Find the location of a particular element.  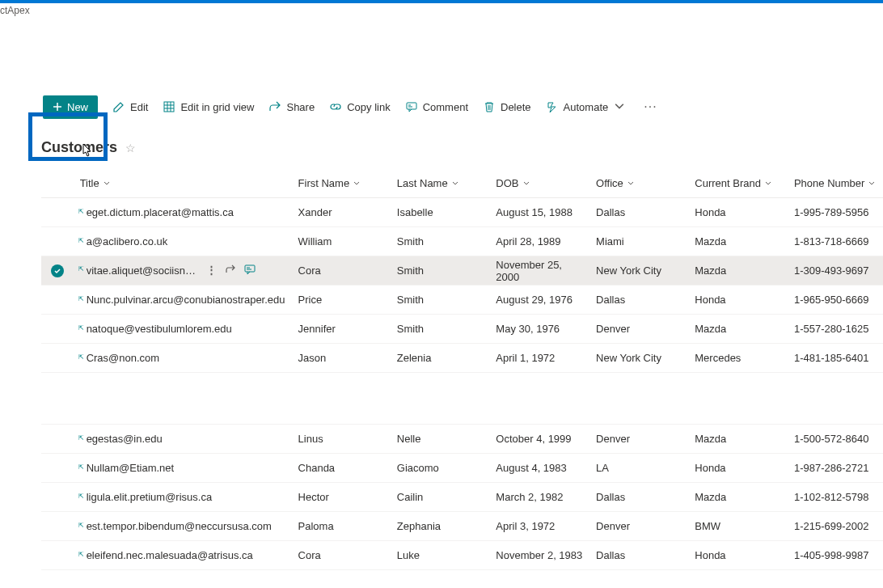

col-dob-label: DOB is located at coordinates (507, 183).